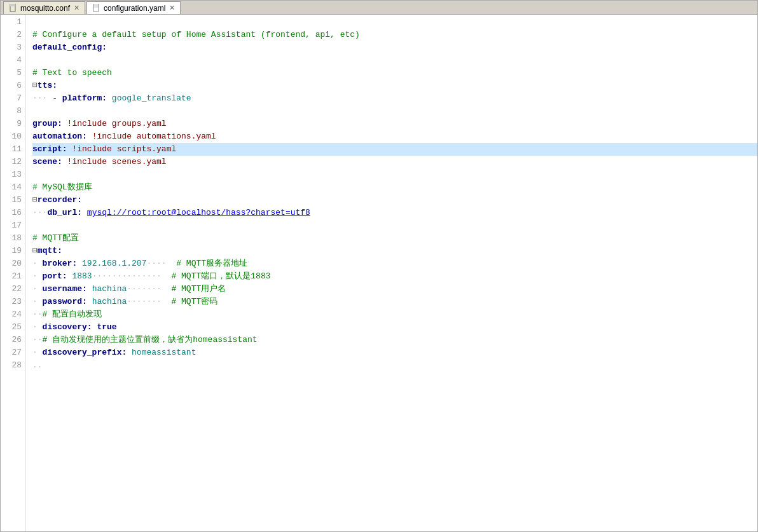 This screenshot has width=758, height=532. I want to click on val-automation: !include automations.yaml, so click(154, 137).